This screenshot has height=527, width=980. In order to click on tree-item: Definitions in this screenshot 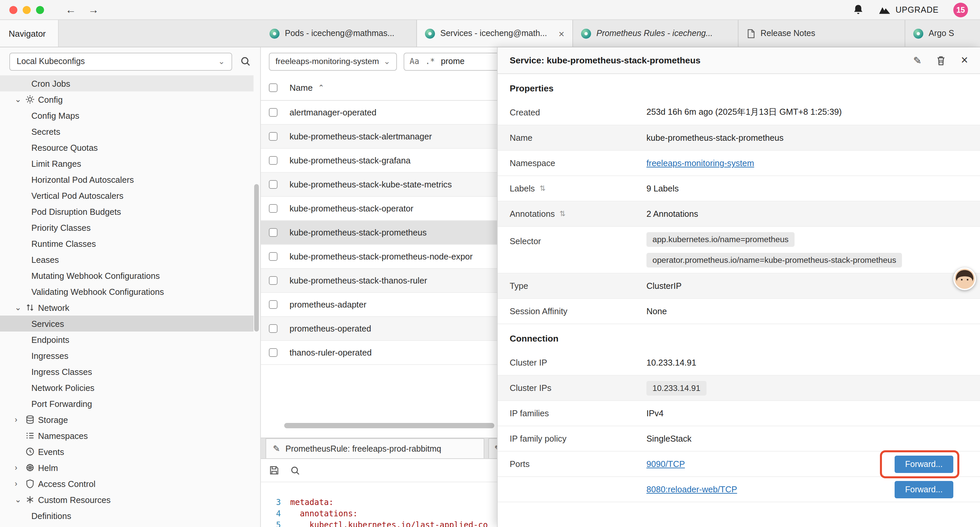, I will do `click(127, 516)`.